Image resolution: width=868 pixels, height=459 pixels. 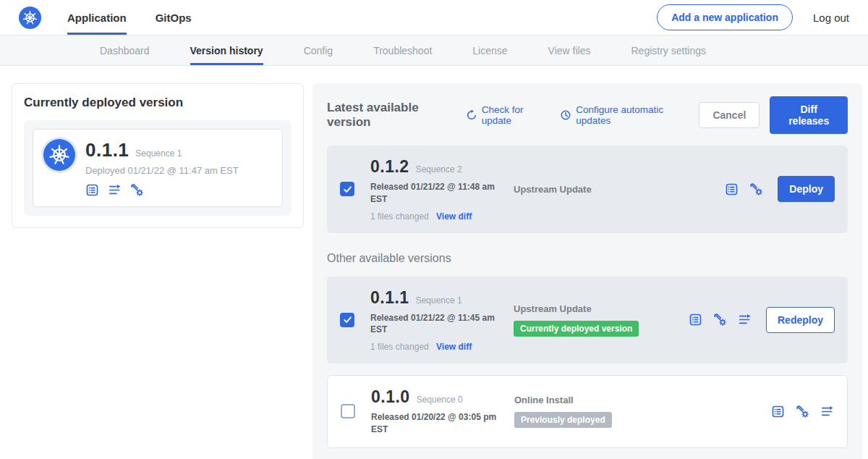 What do you see at coordinates (158, 153) in the screenshot?
I see `deployed-sequence-label: Sequence 1` at bounding box center [158, 153].